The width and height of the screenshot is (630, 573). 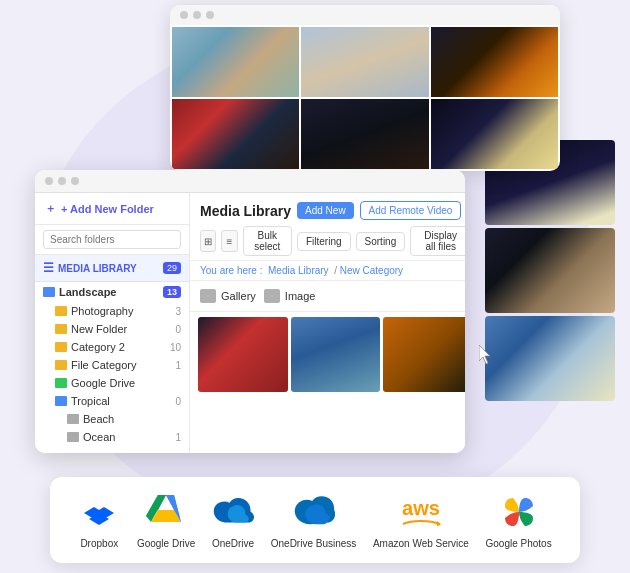 I want to click on onedrive-icon, so click(x=233, y=512).